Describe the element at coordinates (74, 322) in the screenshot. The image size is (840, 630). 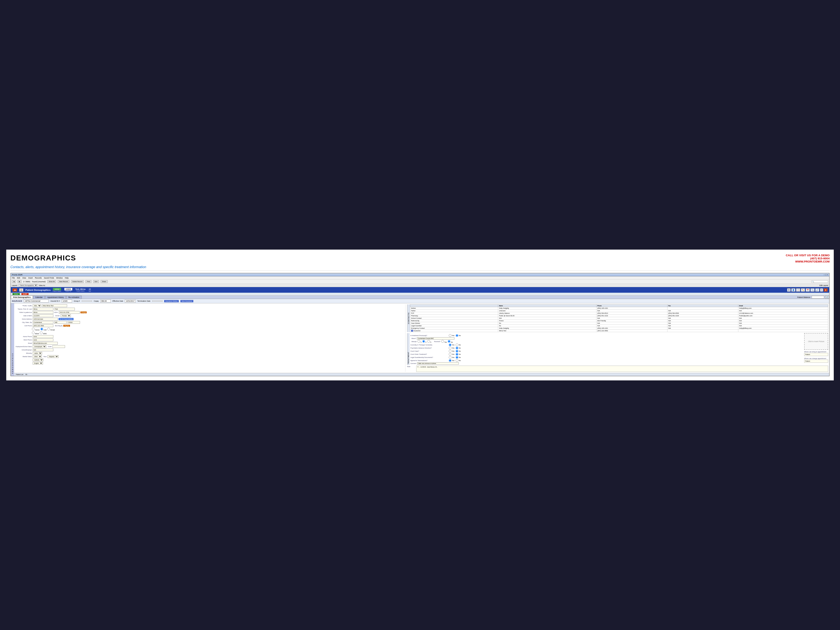
I see `zip-input` at that location.